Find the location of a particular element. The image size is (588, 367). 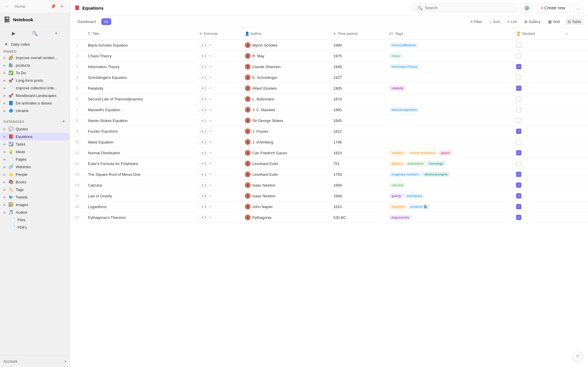

sidebar-pinned-item: ▶ 🚀 Moodboard Landscapes is located at coordinates (35, 95).